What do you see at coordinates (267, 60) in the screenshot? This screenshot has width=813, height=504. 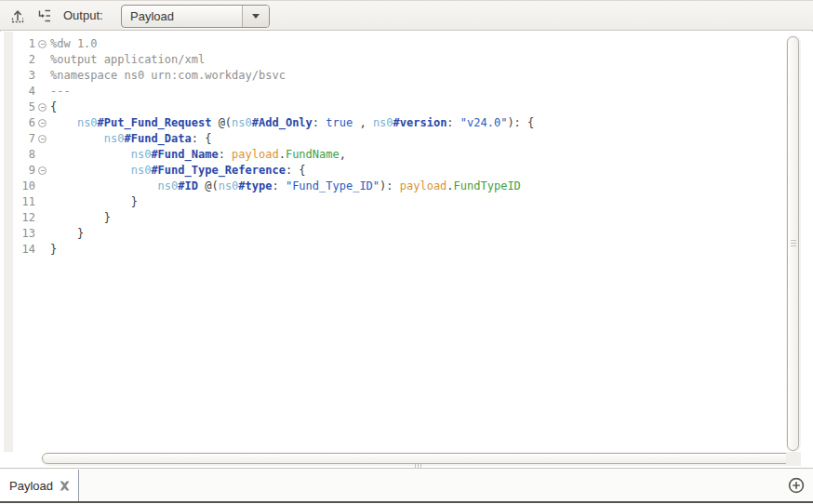 I see `code-line: 2%output application/xml` at bounding box center [267, 60].